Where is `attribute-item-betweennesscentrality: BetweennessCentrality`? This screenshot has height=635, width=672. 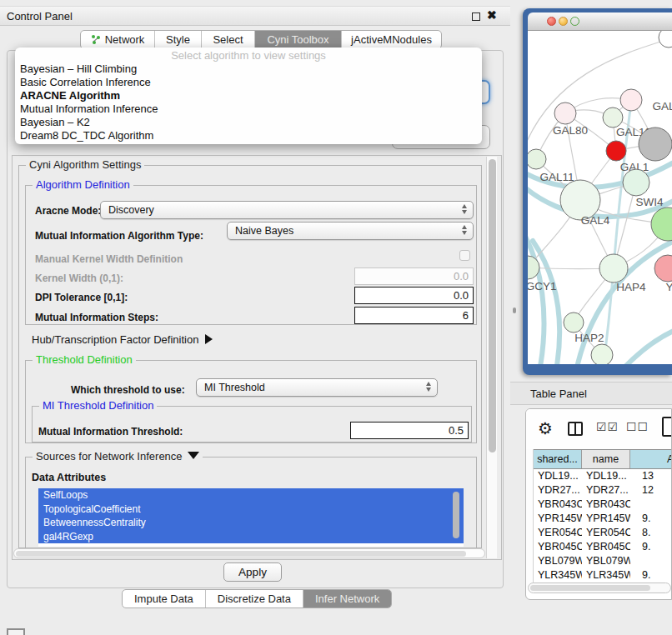 attribute-item-betweennesscentrality: BetweennessCentrality is located at coordinates (251, 523).